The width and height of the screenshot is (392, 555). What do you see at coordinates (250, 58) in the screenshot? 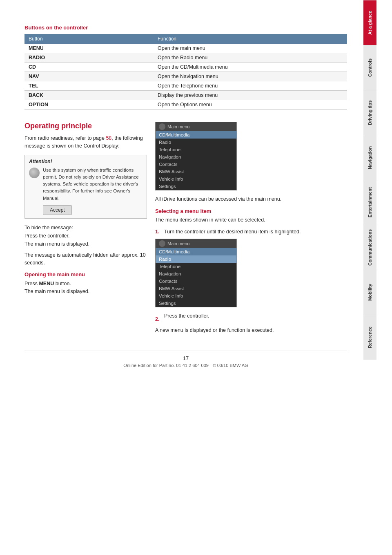
I see `function-cell: Open the Radio menu` at bounding box center [250, 58].